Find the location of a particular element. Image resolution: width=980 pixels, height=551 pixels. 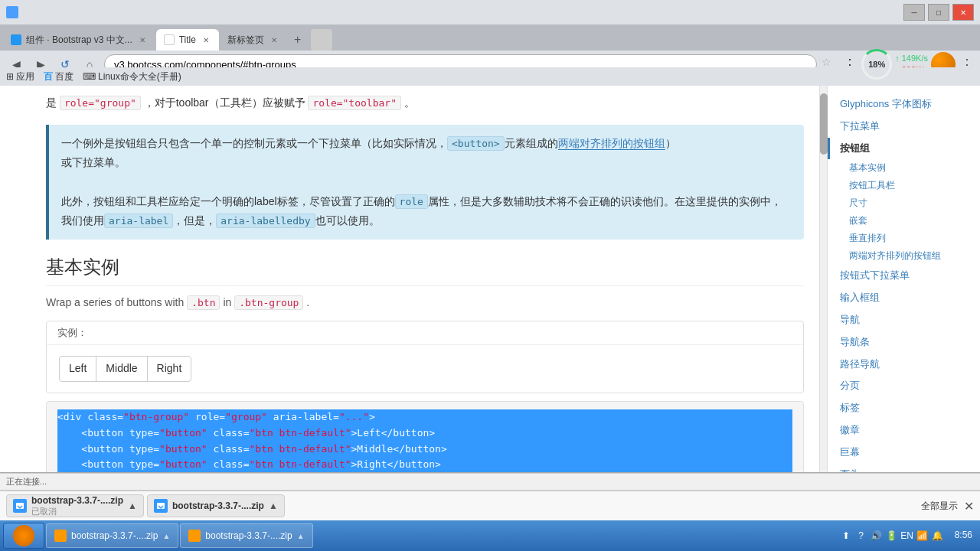

bookmark-apps: ⊞ 应用 is located at coordinates (20, 77).